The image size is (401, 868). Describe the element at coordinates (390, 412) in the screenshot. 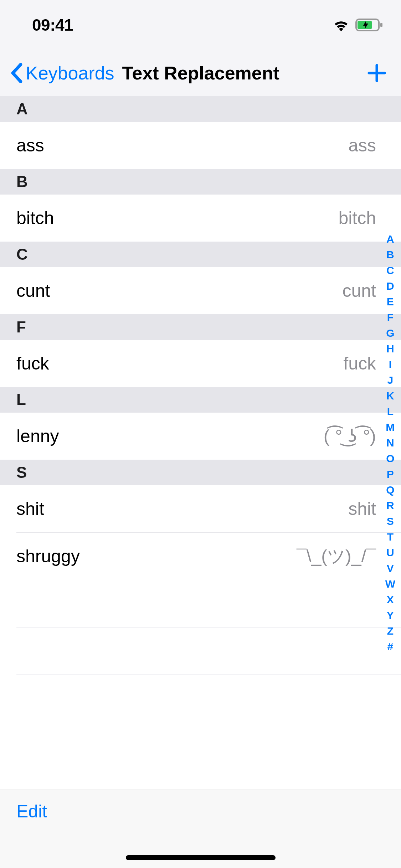

I see `index-letter: L` at that location.